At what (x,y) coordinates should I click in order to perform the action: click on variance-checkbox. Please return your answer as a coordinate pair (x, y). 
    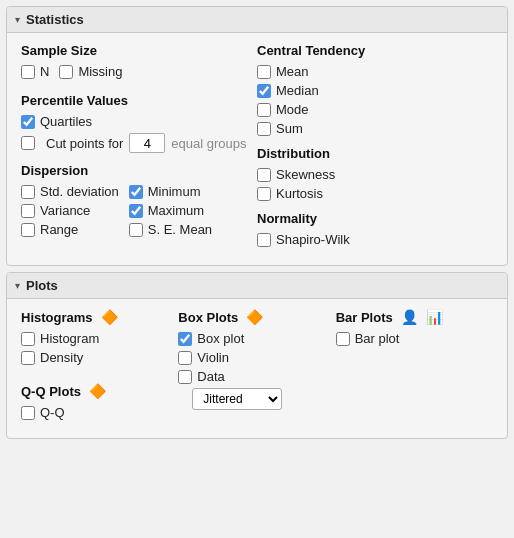
    Looking at the image, I should click on (28, 211).